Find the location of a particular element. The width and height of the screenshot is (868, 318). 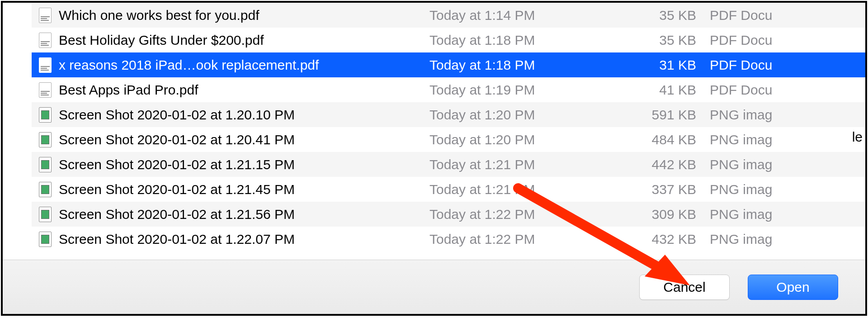

file-row: Screen Shot 2020-01-02 at 1.21.56 PMToda… is located at coordinates (448, 214).